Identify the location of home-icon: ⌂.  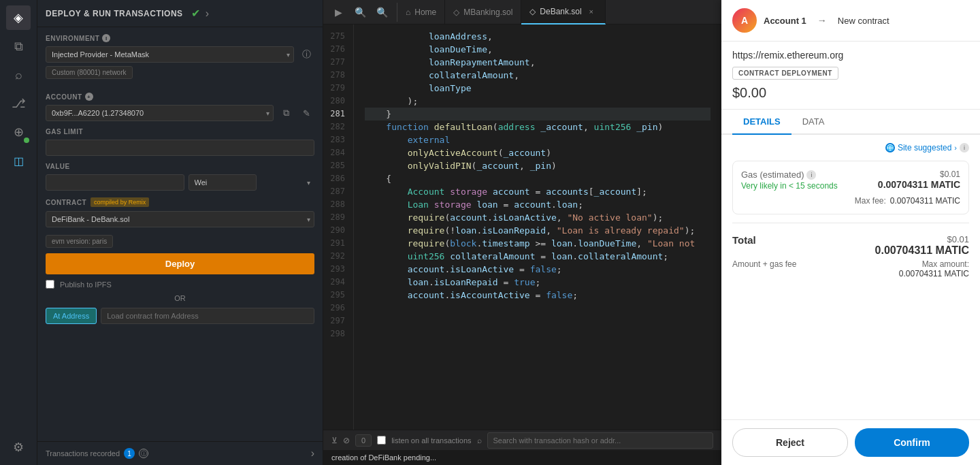
(408, 12).